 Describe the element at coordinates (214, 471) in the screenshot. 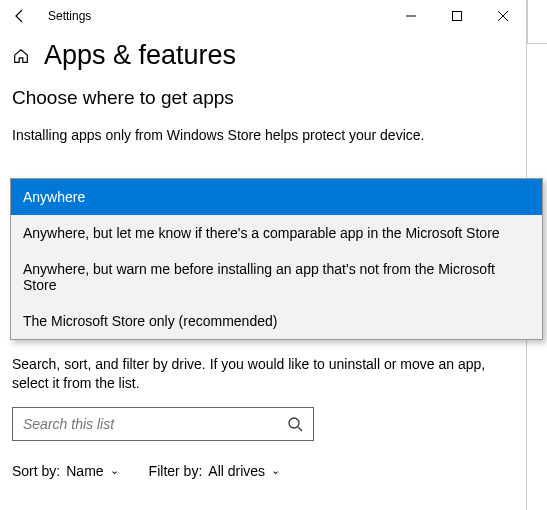

I see `filter-by-control: Filter by: All drives ⌄` at that location.